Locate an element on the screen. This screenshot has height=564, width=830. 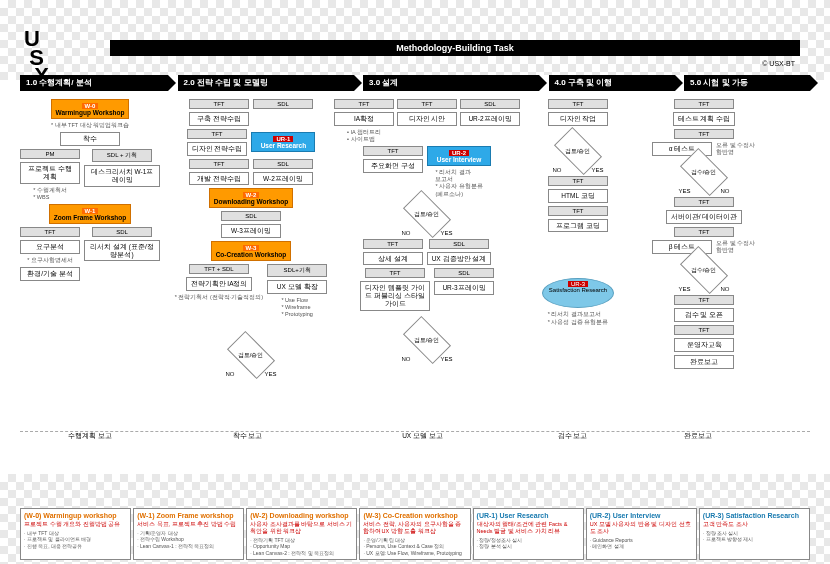
phase-2-column: TFT 구축 전략수립 SDL x TFT 디자인 전략수립 UR-1User … is located at coordinates (251, 238).